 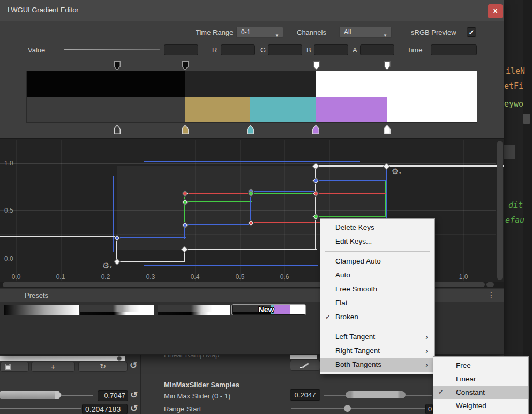 I want to click on gradient-color-strip, so click(x=252, y=109).